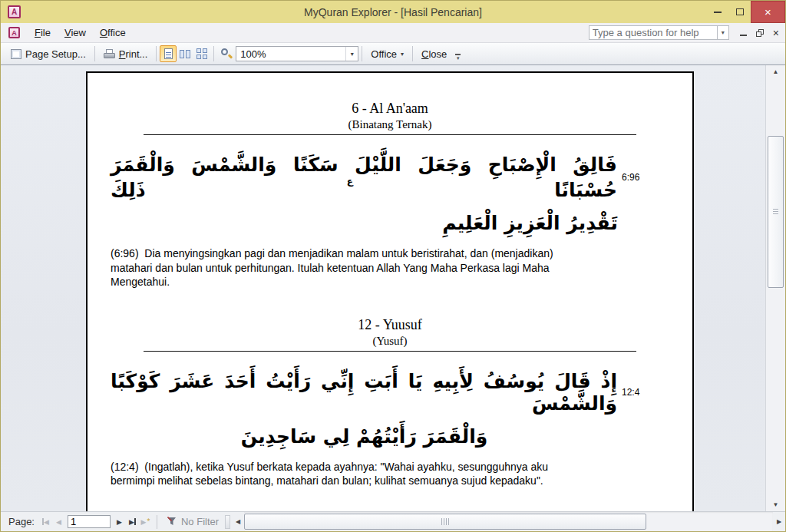 This screenshot has width=786, height=532. I want to click on print-button: Print..., so click(126, 54).